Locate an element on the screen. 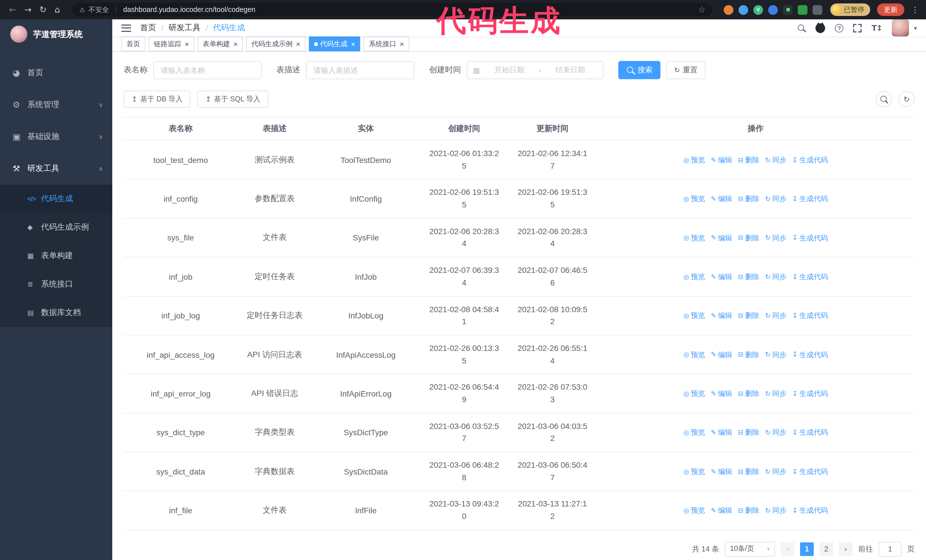 This screenshot has height=560, width=926. page-size-select: 10条/页 ▾ is located at coordinates (750, 549).